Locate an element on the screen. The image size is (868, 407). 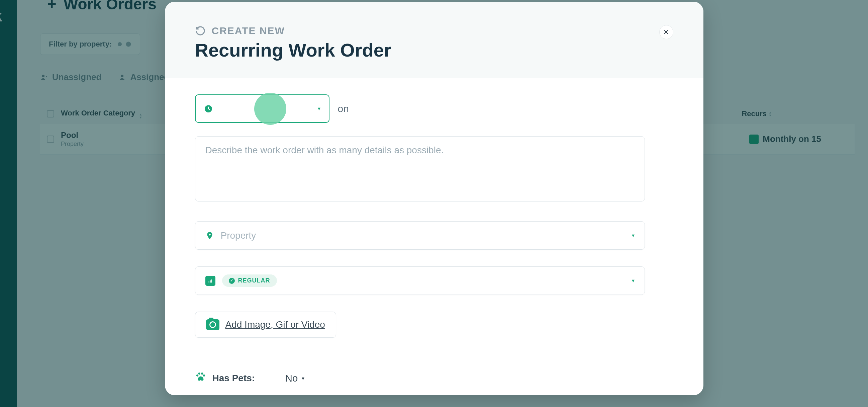
add-media-button: Add Image, Gif or Video is located at coordinates (266, 325).